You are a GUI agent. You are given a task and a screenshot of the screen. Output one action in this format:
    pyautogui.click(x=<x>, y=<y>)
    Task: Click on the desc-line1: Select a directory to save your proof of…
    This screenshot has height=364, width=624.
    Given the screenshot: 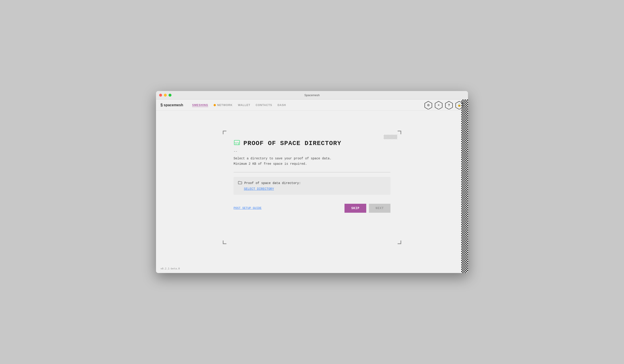 What is the action you would take?
    pyautogui.click(x=283, y=158)
    